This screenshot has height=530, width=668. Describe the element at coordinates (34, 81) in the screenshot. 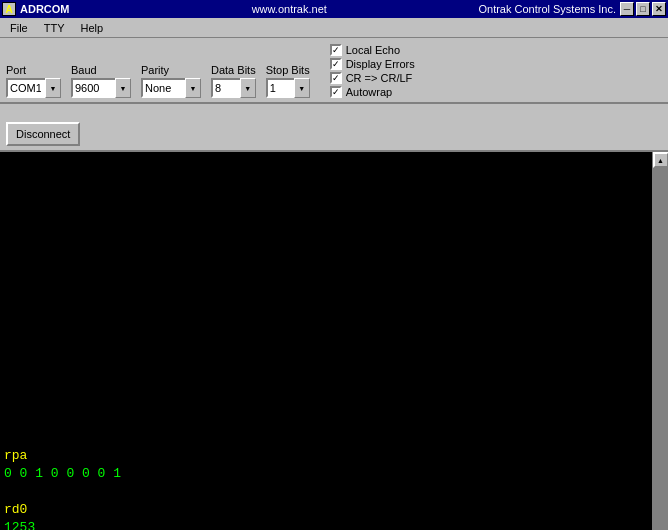

I see `port-group: Port COM1 COM2 COM3 COM4 ▼` at that location.